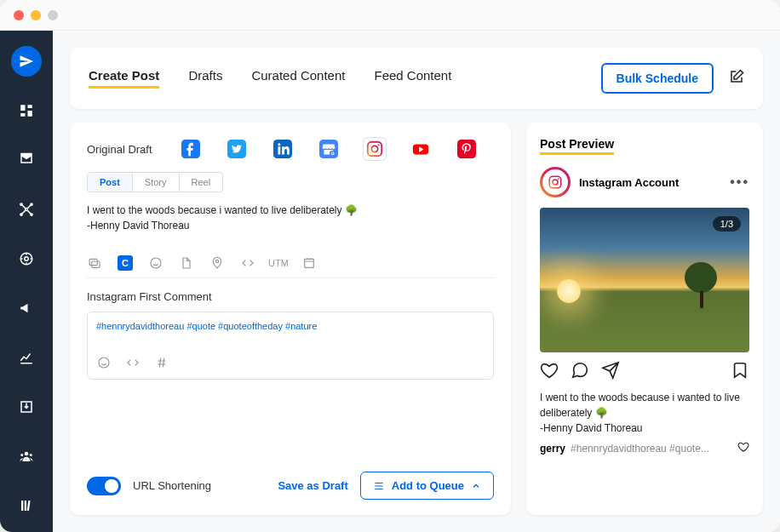  I want to click on media-icon, so click(95, 263).